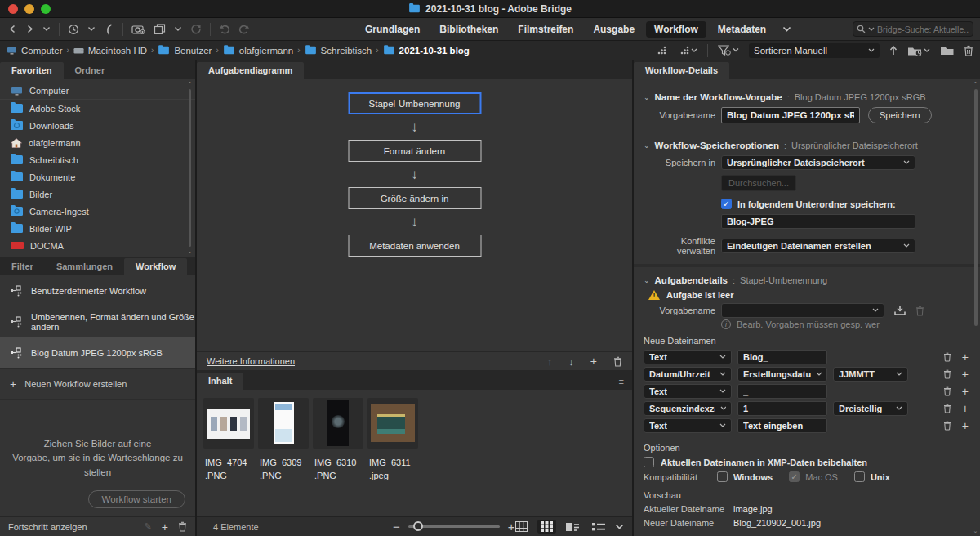 The width and height of the screenshot is (980, 536). I want to click on favorite-item-olafgiermann: olafgiermann, so click(98, 142).